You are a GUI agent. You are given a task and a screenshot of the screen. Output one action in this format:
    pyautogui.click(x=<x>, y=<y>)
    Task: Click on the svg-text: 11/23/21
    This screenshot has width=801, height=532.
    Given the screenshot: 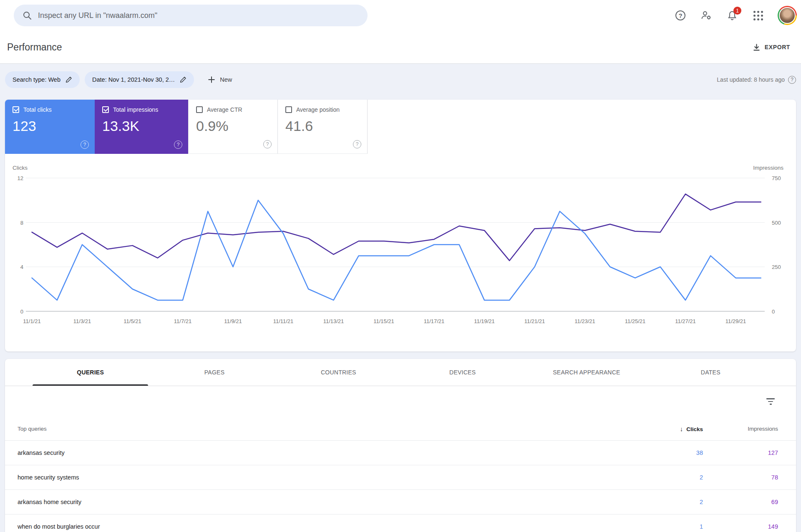 What is the action you would take?
    pyautogui.click(x=585, y=321)
    